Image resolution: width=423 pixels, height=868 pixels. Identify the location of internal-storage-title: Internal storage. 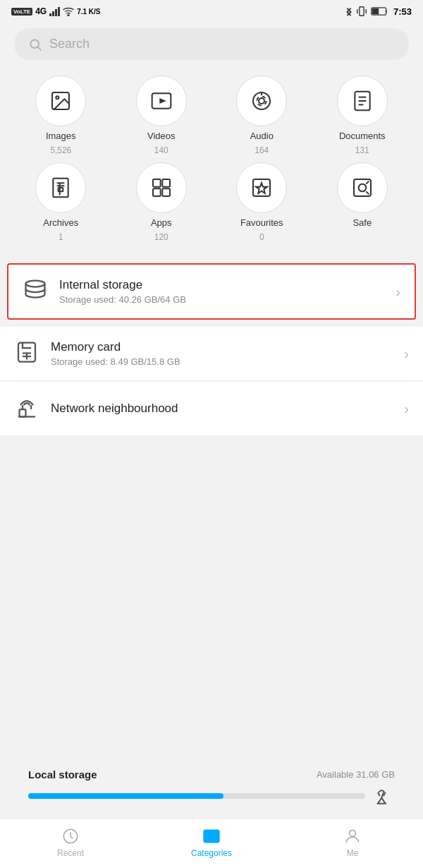
(227, 285).